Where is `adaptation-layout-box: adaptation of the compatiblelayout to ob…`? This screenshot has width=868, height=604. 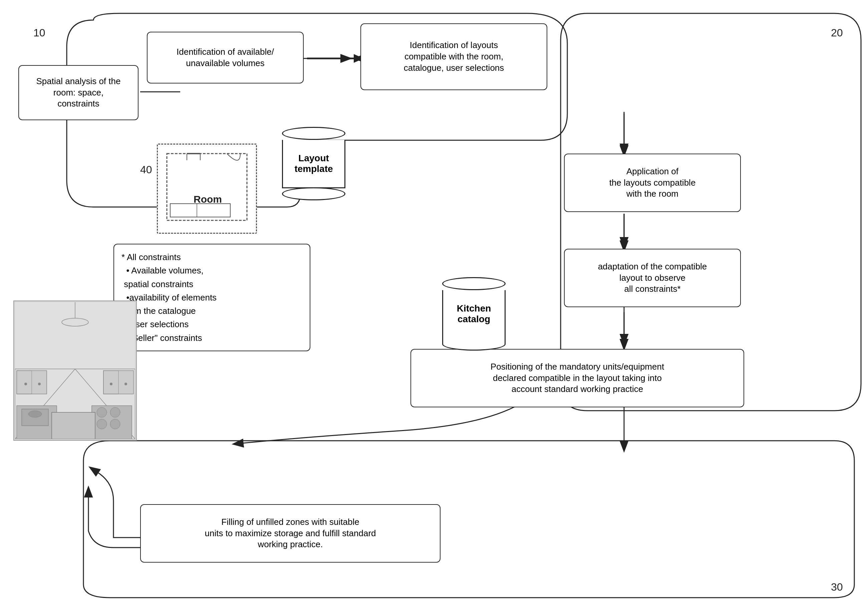 adaptation-layout-box: adaptation of the compatiblelayout to ob… is located at coordinates (653, 278).